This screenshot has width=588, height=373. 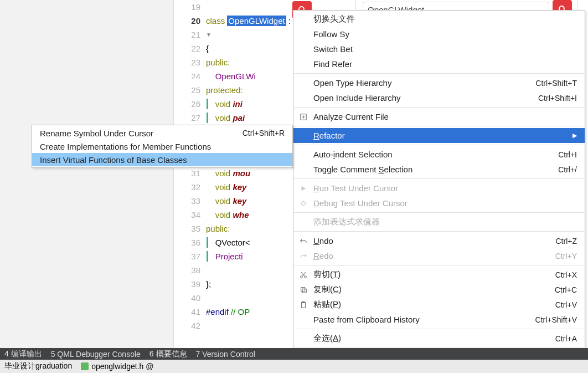 What do you see at coordinates (141, 133) in the screenshot?
I see `submenu-item-label: Rename Symbol Under Cursor` at bounding box center [141, 133].